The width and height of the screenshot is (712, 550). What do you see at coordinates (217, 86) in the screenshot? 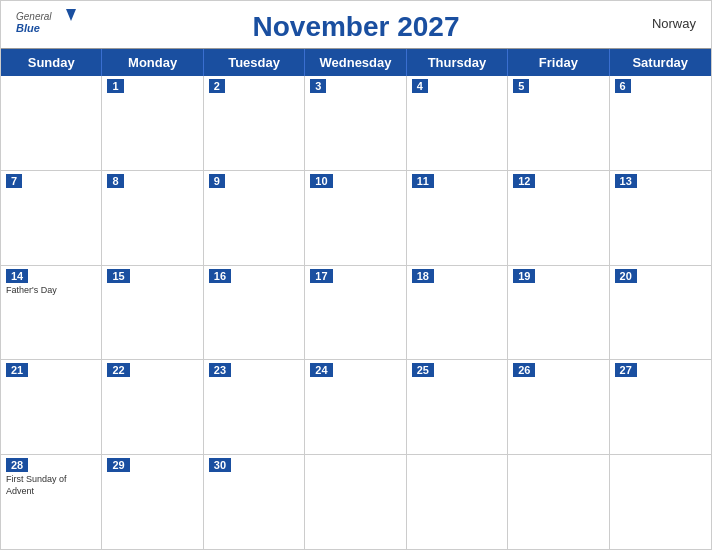
I see `day-number: 2` at bounding box center [217, 86].